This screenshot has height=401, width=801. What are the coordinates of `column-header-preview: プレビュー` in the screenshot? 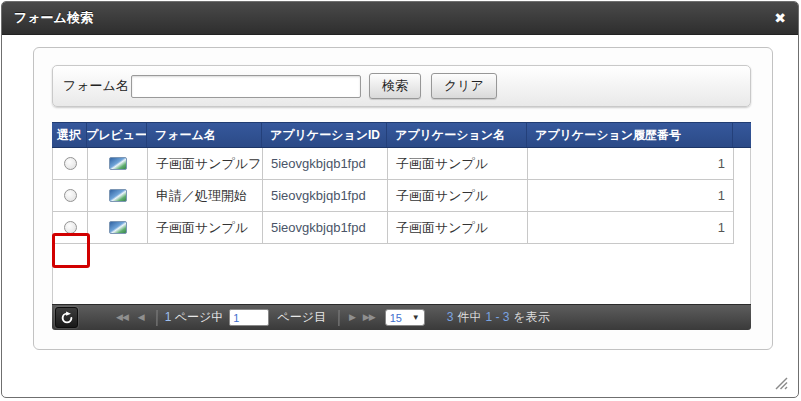 It's located at (117, 135).